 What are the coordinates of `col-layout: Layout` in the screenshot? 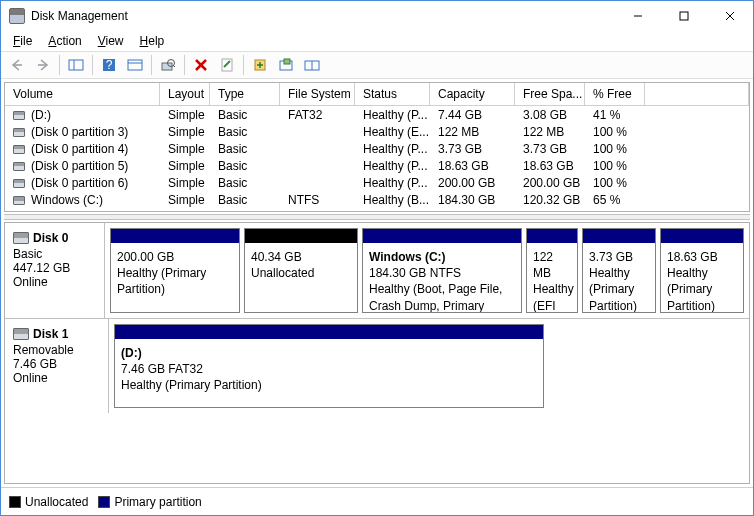 It's located at (185, 94).